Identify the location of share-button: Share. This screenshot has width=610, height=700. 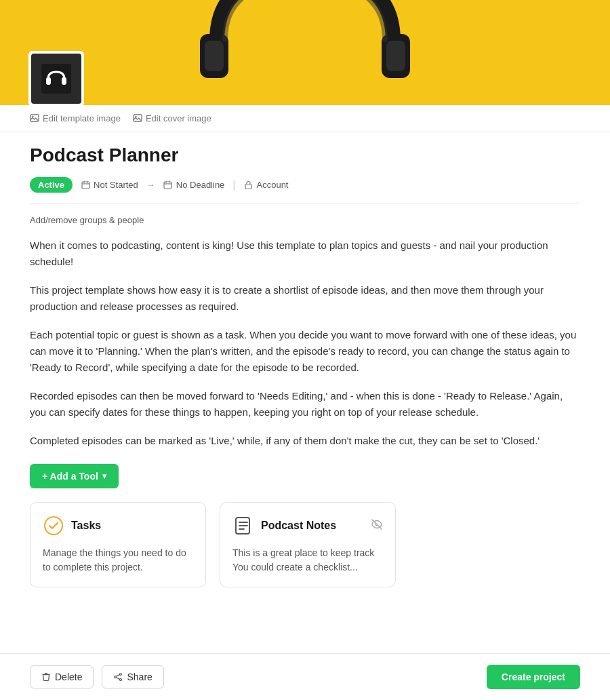
(133, 677).